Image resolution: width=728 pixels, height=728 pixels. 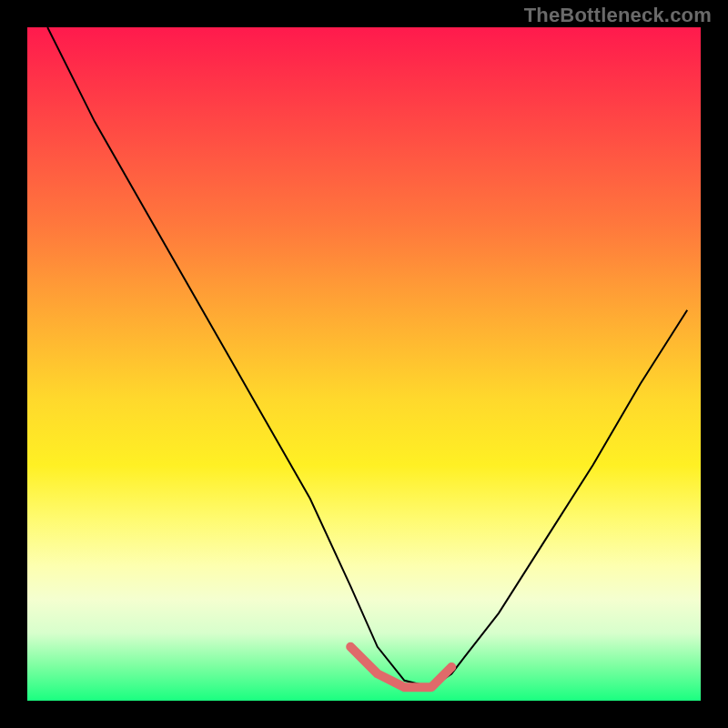 What do you see at coordinates (400, 667) in the screenshot?
I see `optimal-range-highlight` at bounding box center [400, 667].